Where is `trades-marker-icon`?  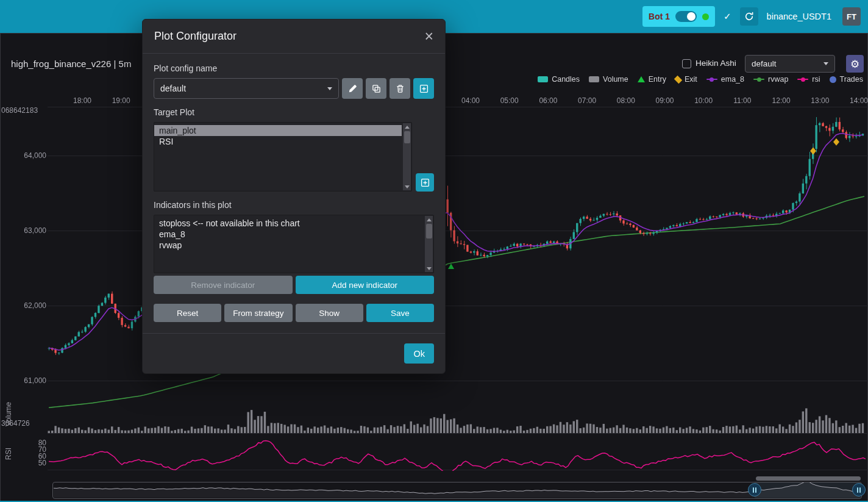
trades-marker-icon is located at coordinates (833, 79).